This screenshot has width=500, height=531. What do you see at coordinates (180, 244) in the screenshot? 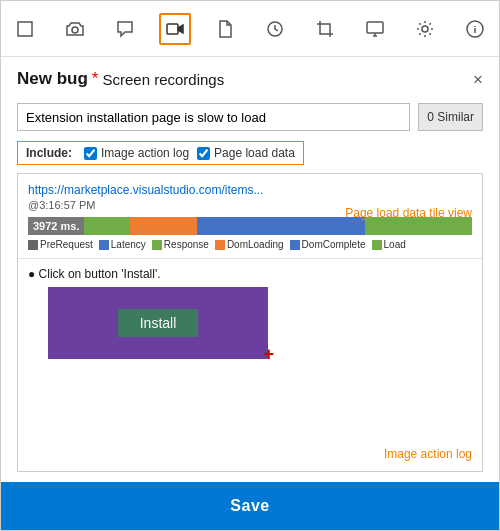
I see `legend-response: Response` at bounding box center [180, 244].